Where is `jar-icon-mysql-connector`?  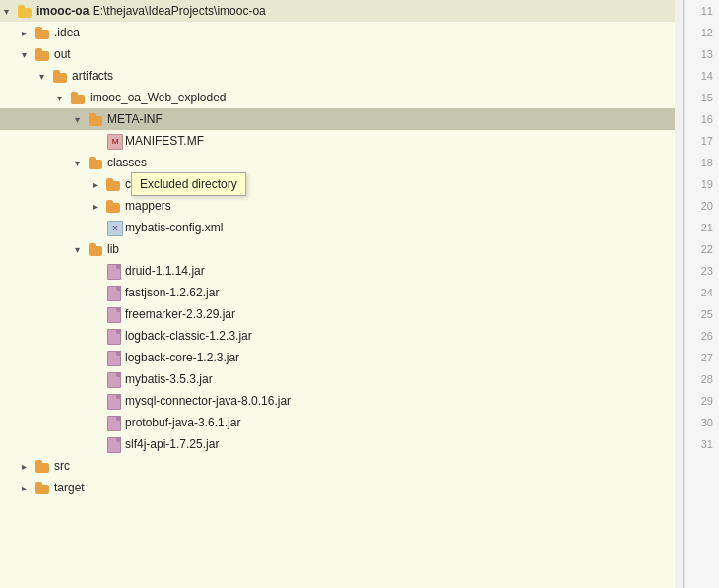 jar-icon-mysql-connector is located at coordinates (114, 401).